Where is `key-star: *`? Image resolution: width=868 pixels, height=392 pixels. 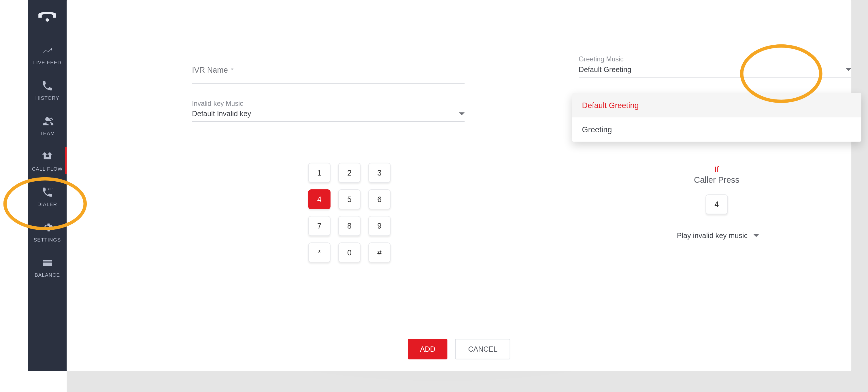 key-star: * is located at coordinates (319, 252).